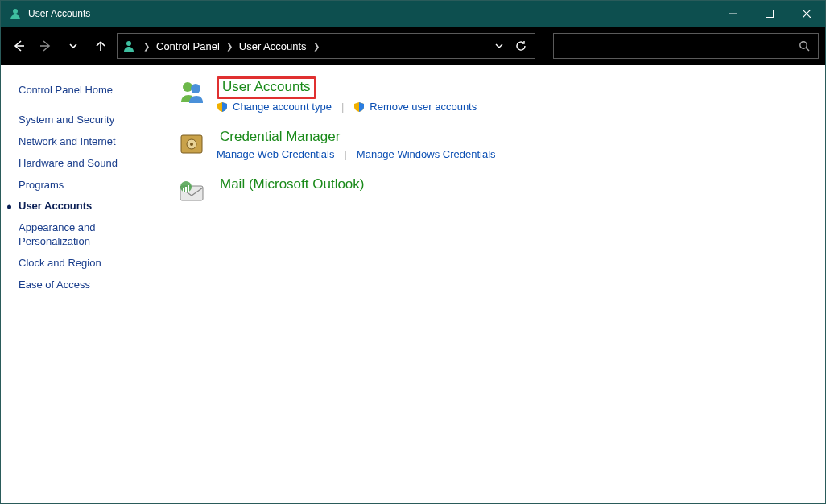 The height and width of the screenshot is (504, 826). Describe the element at coordinates (86, 206) in the screenshot. I see `sidebar-item-user-accounts: User Accounts` at that location.